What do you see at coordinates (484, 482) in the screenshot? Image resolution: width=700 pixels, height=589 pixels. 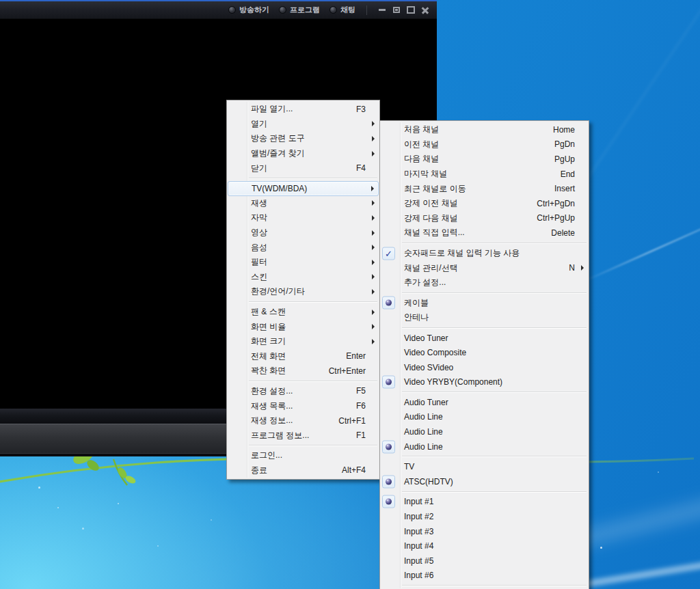 I see `tv-submenu-item-27: ATSC(HDTV)` at bounding box center [484, 482].